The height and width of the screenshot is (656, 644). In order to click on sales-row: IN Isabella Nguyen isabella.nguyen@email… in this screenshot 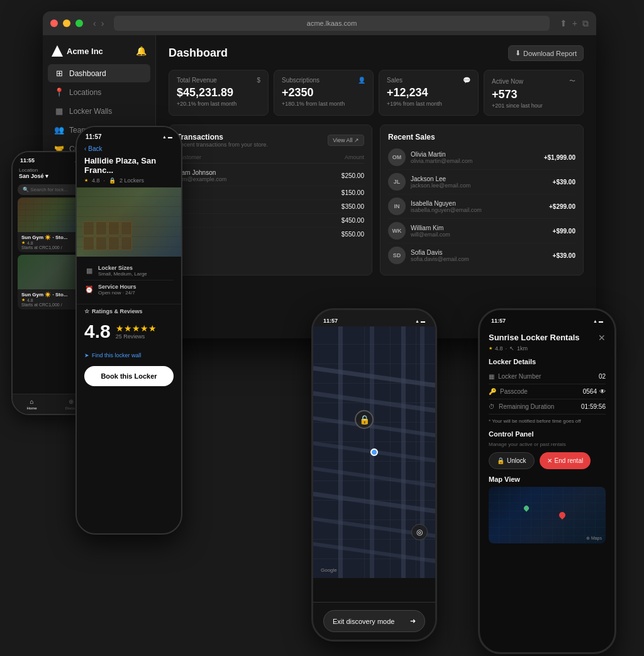, I will do `click(482, 206)`.